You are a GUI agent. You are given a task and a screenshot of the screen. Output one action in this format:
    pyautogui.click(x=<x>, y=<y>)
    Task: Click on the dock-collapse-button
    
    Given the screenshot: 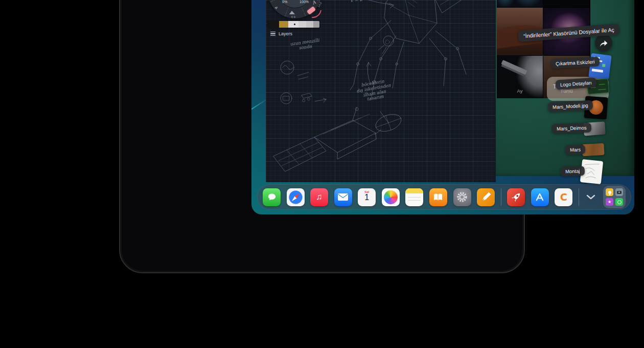 What is the action you would take?
    pyautogui.click(x=591, y=198)
    